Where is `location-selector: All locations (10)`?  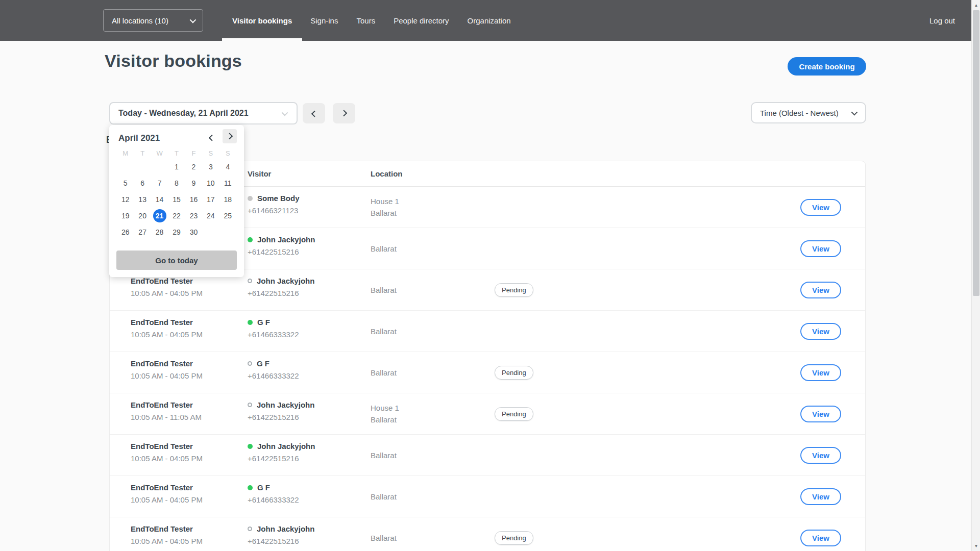
location-selector: All locations (10) is located at coordinates (153, 20).